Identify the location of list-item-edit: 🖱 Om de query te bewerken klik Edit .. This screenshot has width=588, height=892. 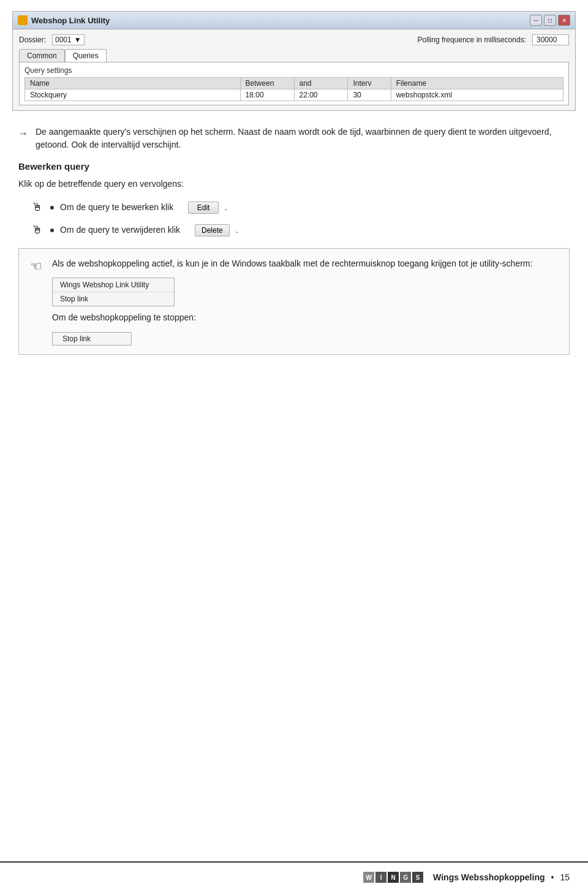
(300, 207).